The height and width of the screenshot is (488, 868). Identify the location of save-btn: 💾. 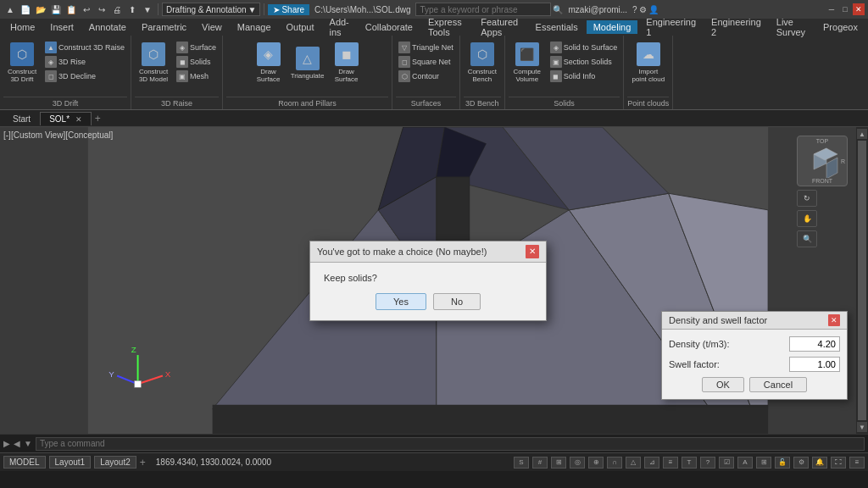
(56, 9).